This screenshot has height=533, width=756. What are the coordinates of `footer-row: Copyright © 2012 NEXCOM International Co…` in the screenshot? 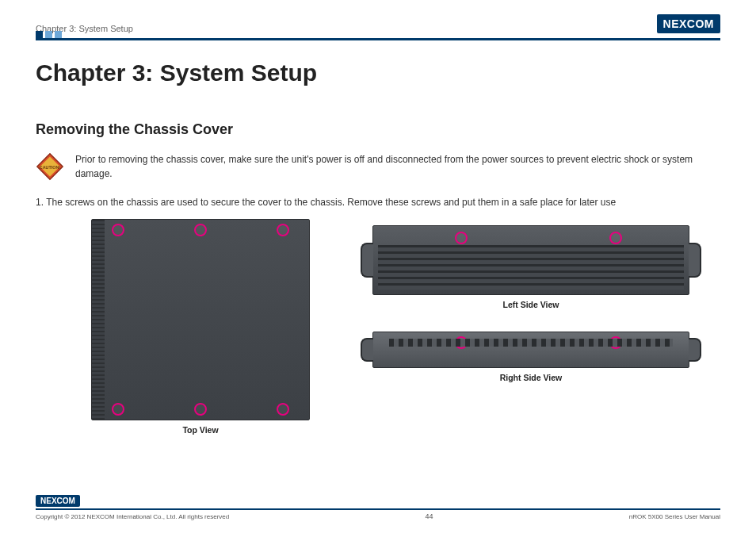 It's located at (378, 516).